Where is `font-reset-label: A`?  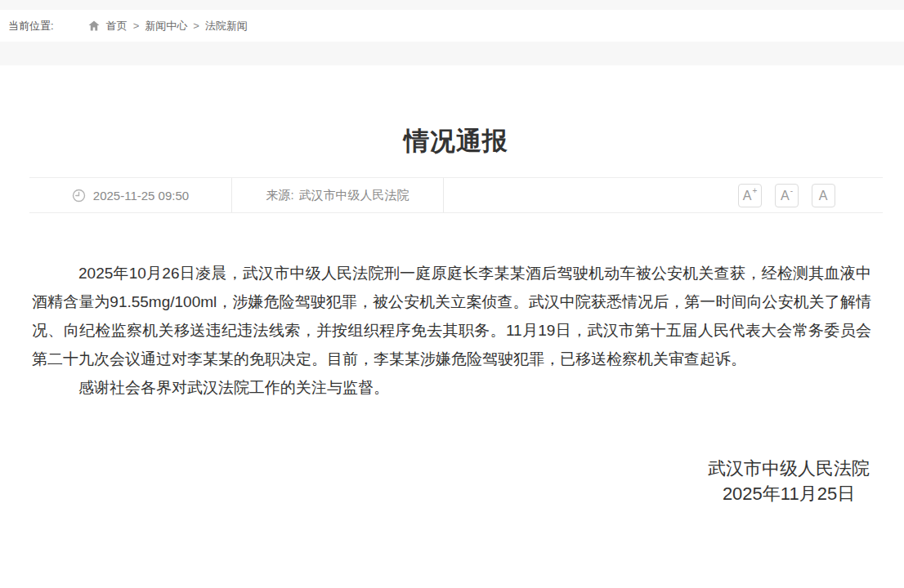 font-reset-label: A is located at coordinates (824, 196).